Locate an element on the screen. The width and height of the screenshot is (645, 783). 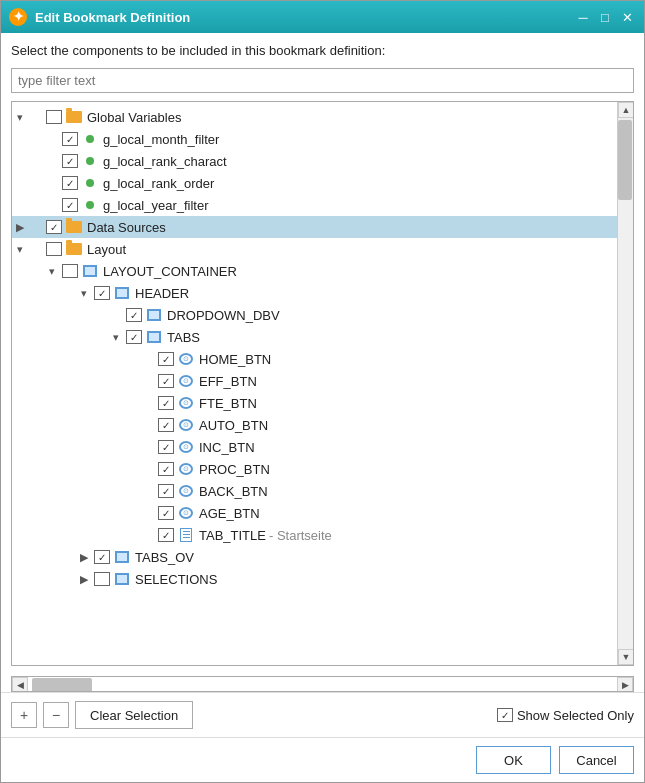
show-selected-checkbox is located at coordinates (505, 715).